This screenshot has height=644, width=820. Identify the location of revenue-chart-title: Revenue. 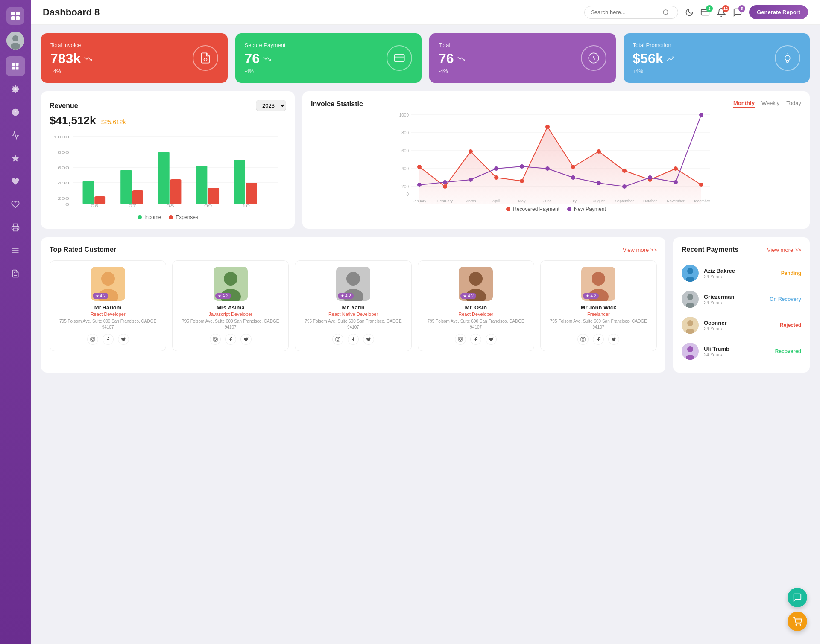
(64, 106).